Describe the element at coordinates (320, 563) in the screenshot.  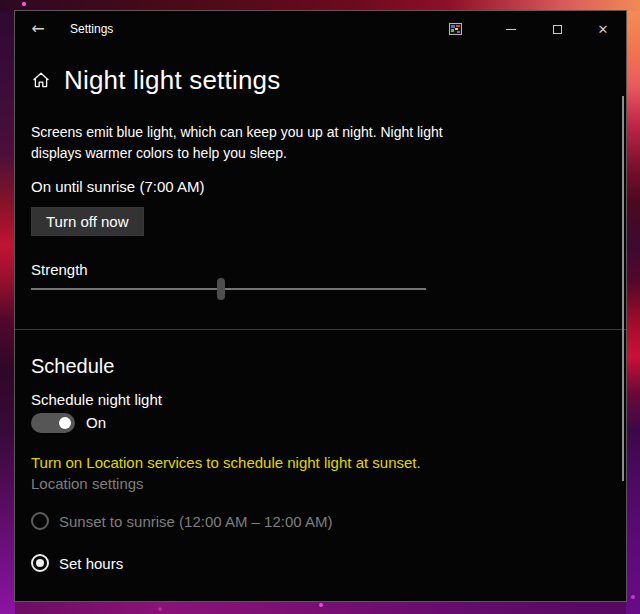
I see `radio-set-hours: Set hours` at that location.